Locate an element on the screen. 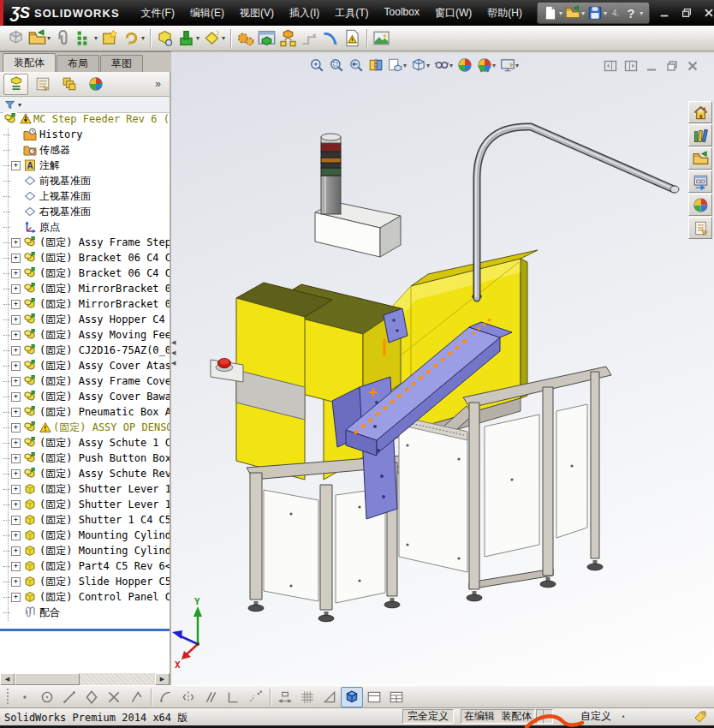 The height and width of the screenshot is (728, 714). tree-item: +(固定) Assy Frame Cover Ba is located at coordinates (85, 381).